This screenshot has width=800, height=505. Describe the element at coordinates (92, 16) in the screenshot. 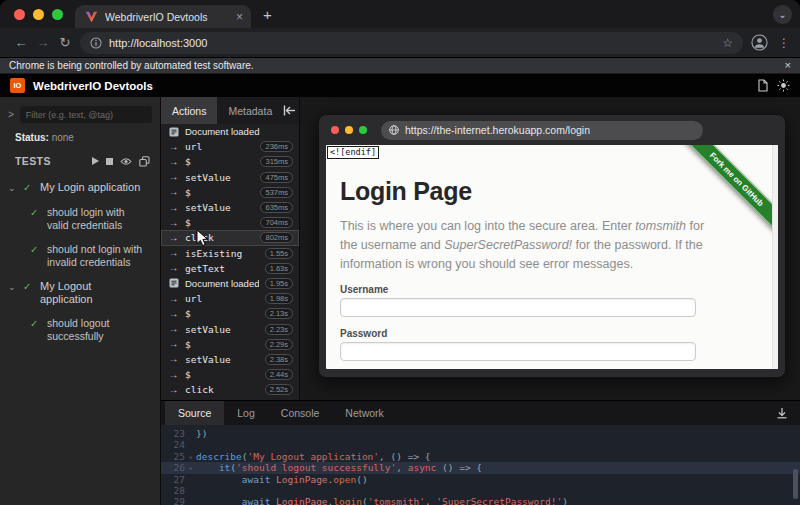

I see `webdriverio-favicon-icon` at that location.